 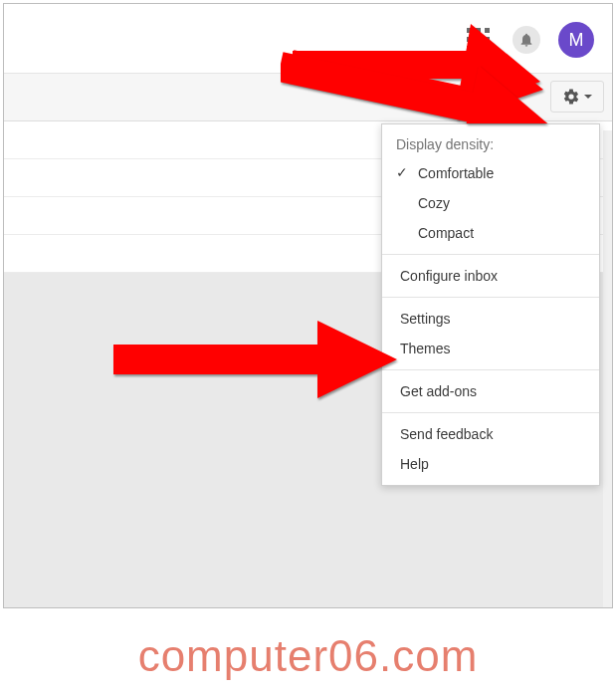 What do you see at coordinates (479, 40) in the screenshot?
I see `apps-icon` at bounding box center [479, 40].